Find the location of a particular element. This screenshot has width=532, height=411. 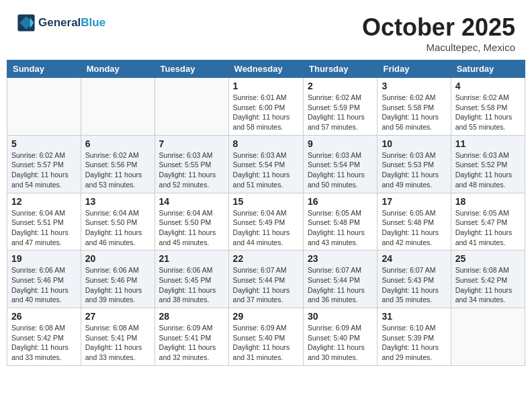

day-info: Sunrise: 6:05 AM Sunset: 5:47 PM Dayligh… is located at coordinates (488, 228).